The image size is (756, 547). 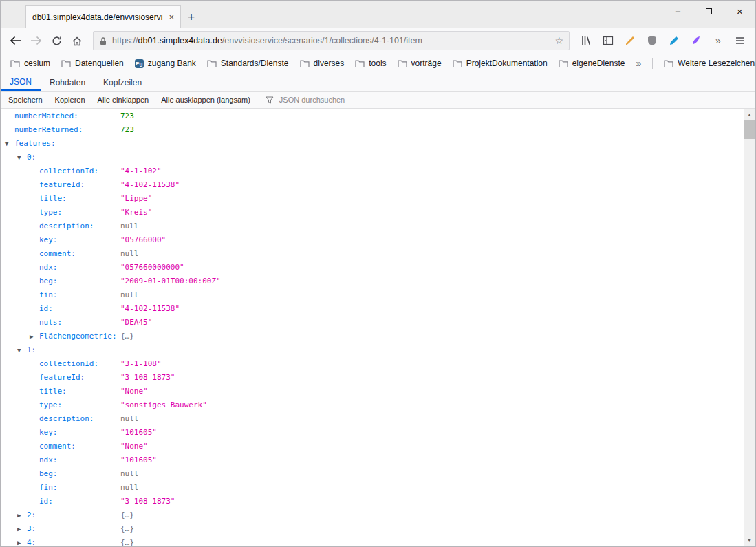 I want to click on json-key: description:, so click(x=66, y=418).